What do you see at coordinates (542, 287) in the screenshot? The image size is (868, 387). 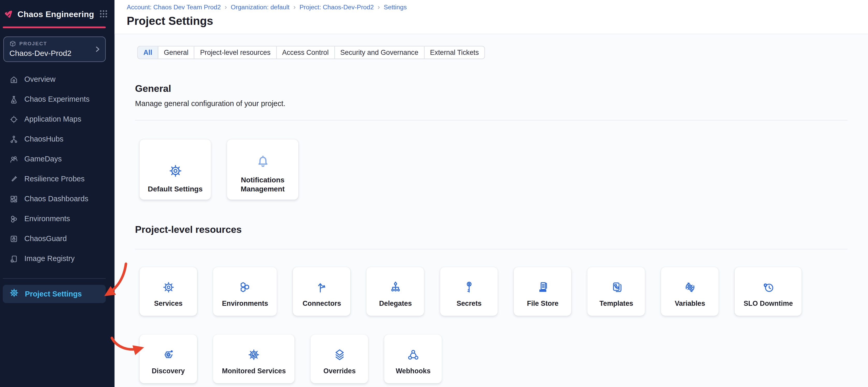 I see `file-tray-icon` at bounding box center [542, 287].